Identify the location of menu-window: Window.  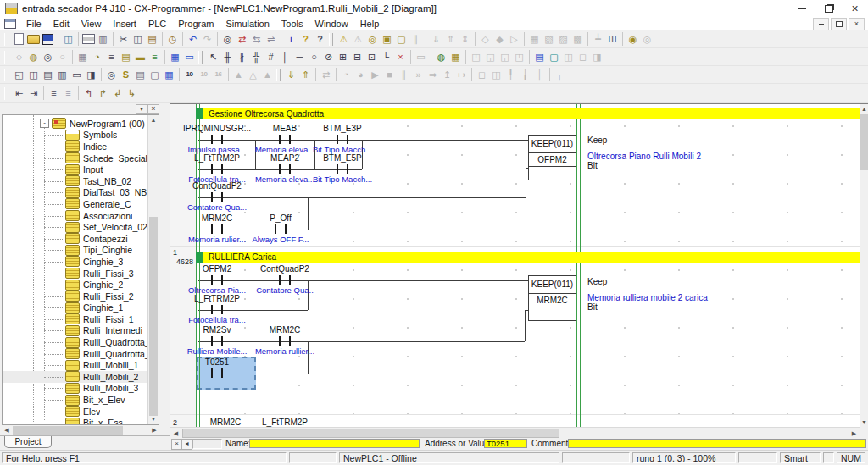
(332, 24).